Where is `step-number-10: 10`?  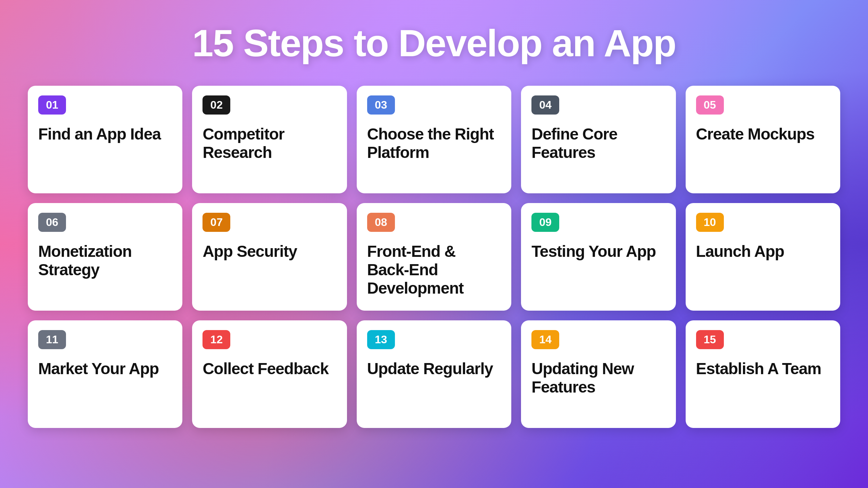 step-number-10: 10 is located at coordinates (710, 222).